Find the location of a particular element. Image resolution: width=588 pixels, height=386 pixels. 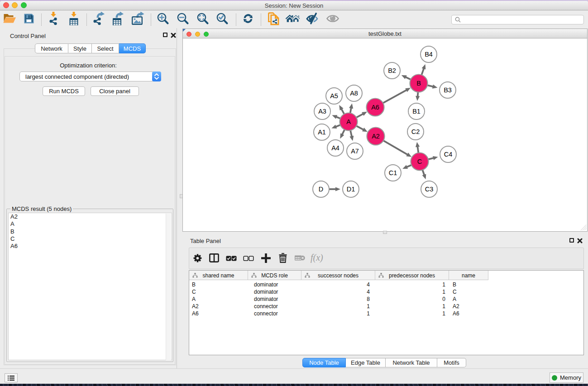

save-session-button is located at coordinates (29, 19).